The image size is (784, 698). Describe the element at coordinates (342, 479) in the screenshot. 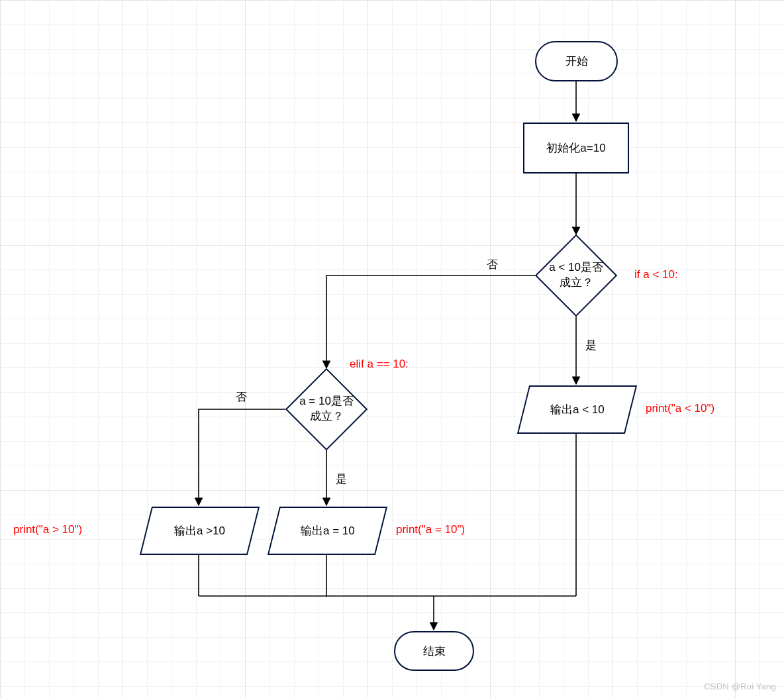

I see `edge-yes-2: 是` at that location.